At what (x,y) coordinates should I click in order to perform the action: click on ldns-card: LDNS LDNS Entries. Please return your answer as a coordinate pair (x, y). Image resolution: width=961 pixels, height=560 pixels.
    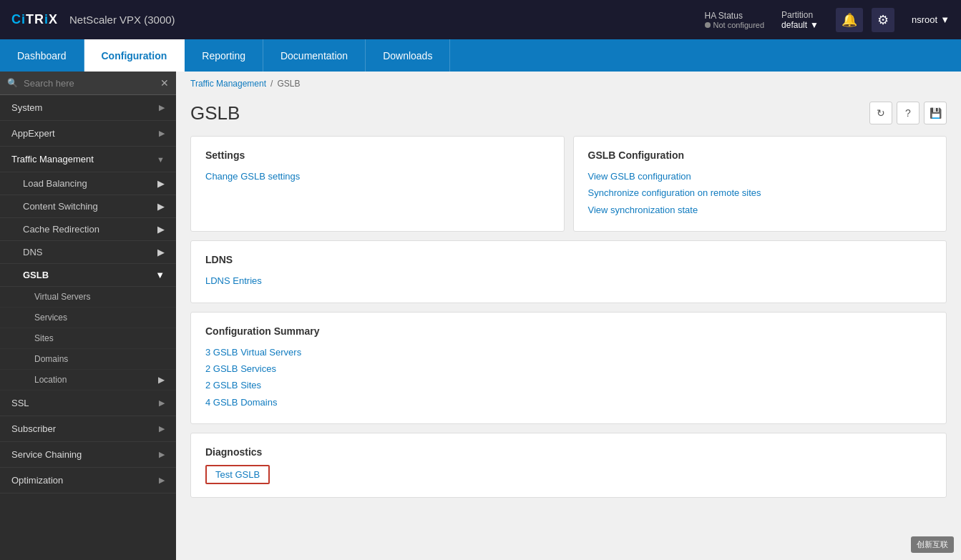
    Looking at the image, I should click on (568, 272).